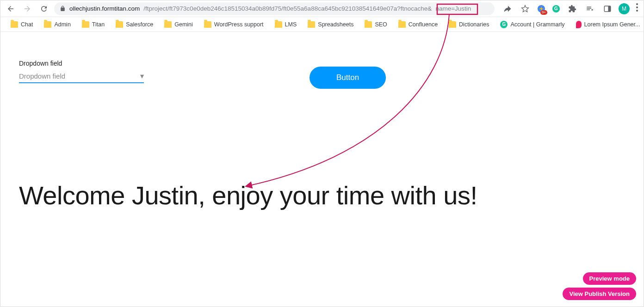  What do you see at coordinates (569, 9) in the screenshot?
I see `toolbar-right-icons: 9+ G M` at bounding box center [569, 9].